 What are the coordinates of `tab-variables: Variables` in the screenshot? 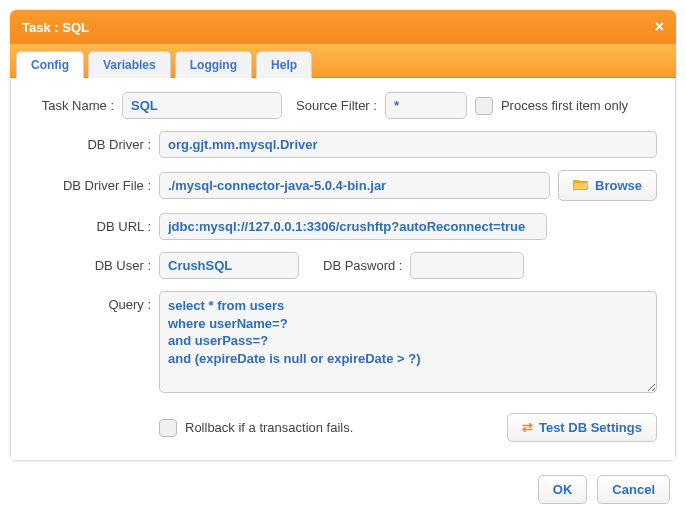 It's located at (130, 64).